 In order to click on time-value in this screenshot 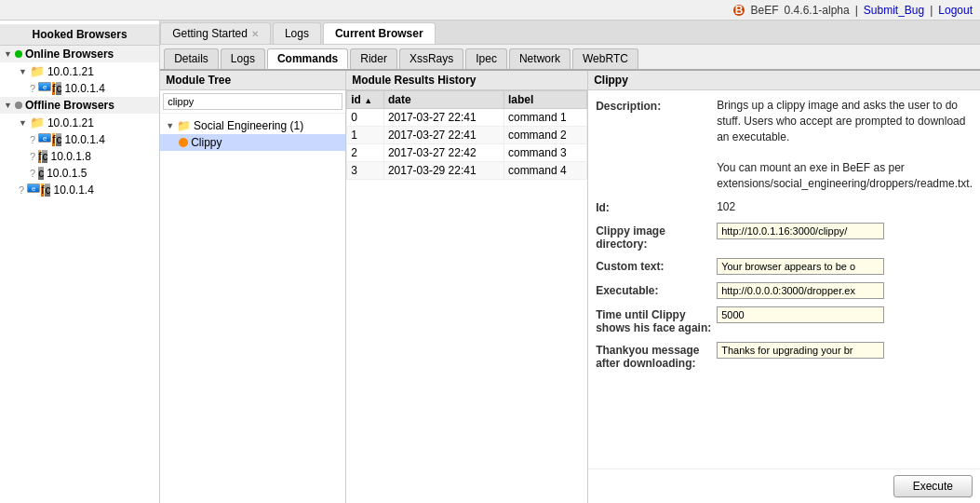, I will do `click(845, 315)`.